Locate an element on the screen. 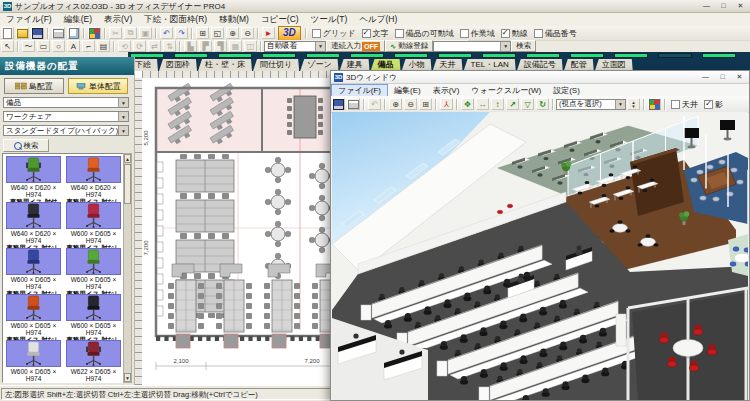  toggle-動線: 動線 is located at coordinates (514, 34).